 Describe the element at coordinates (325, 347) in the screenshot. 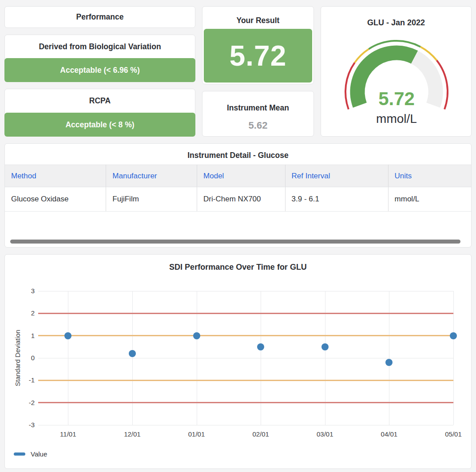

I see `data-point-03/01` at that location.